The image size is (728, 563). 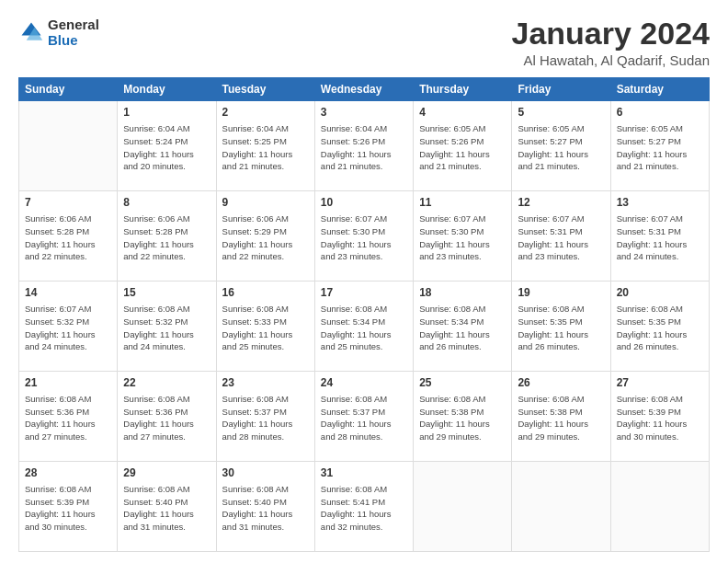 What do you see at coordinates (265, 146) in the screenshot?
I see `table-row: 2Sunrise: 6:04 AMSunset: 5:25 PMDaylight…` at bounding box center [265, 146].